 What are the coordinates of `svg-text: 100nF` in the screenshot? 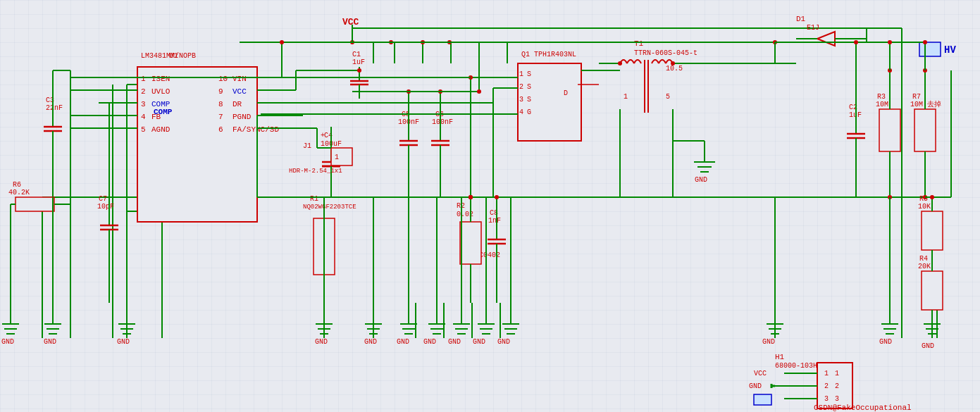 It's located at (442, 123).